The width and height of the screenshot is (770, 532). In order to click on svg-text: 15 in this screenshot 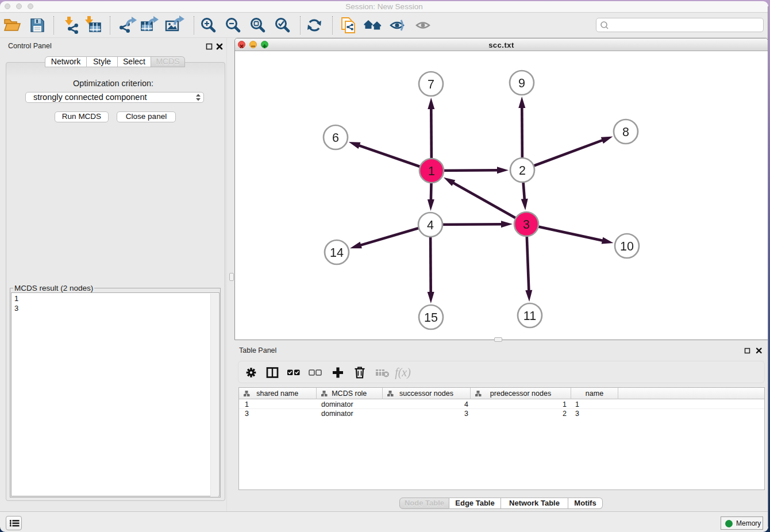, I will do `click(431, 318)`.